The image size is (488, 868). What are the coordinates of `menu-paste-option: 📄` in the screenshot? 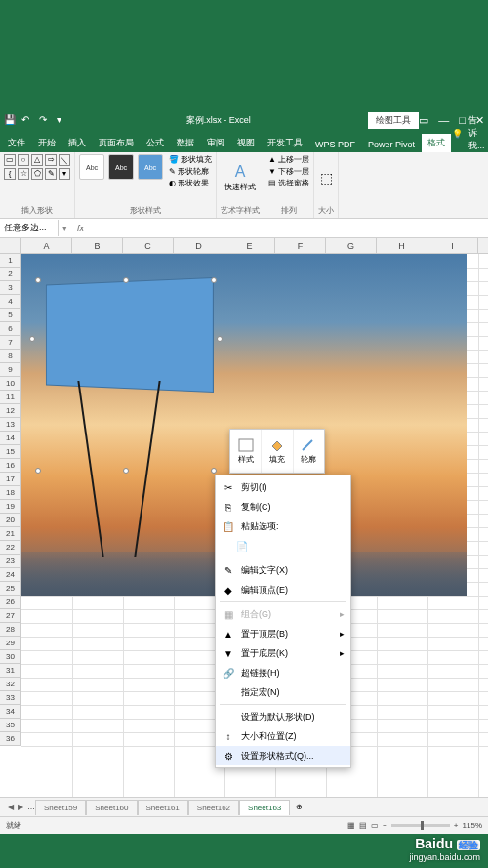 It's located at (283, 546).